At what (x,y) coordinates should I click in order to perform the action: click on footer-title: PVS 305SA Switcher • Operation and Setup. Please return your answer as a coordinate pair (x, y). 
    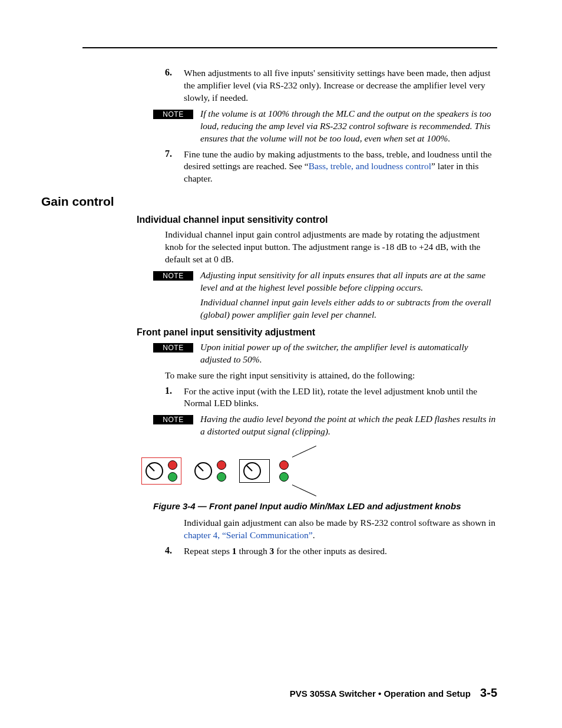
    Looking at the image, I should click on (381, 693).